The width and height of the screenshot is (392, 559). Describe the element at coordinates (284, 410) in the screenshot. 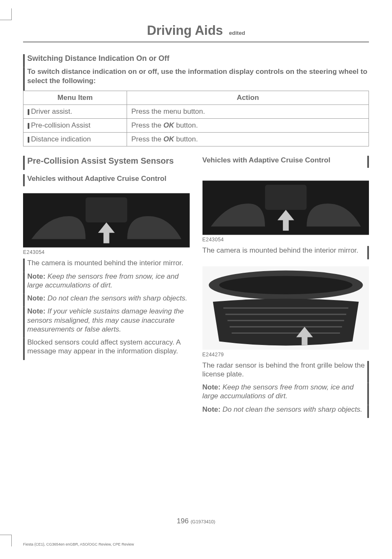

I see `note-sharp-2: Note: Do not clean the sensors with shar…` at that location.